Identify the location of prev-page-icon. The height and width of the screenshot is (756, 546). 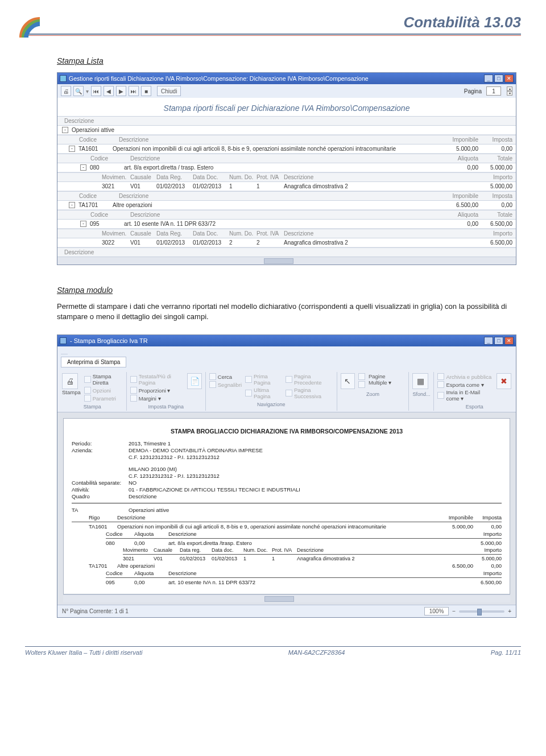
(289, 379).